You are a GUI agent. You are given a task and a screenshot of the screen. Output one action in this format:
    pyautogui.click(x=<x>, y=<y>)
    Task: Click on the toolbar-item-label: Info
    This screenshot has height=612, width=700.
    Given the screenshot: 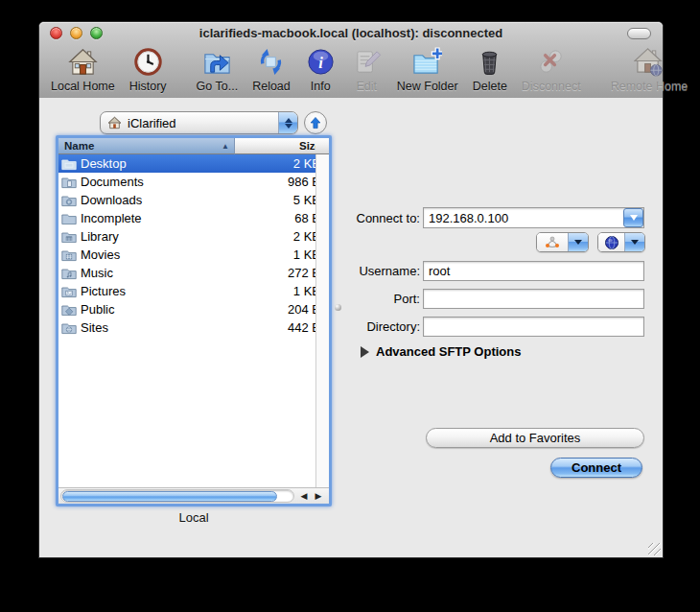 What is the action you would take?
    pyautogui.click(x=320, y=86)
    